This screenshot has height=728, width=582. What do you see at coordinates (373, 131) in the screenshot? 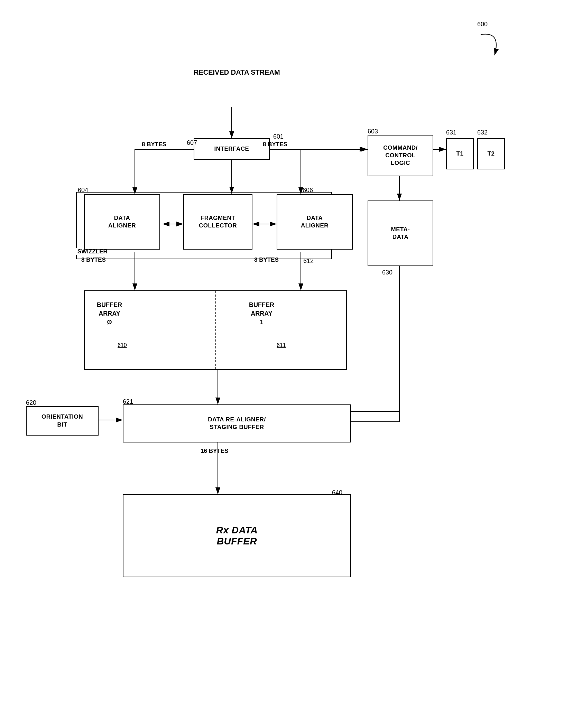
I see `ref-603: 603` at bounding box center [373, 131].